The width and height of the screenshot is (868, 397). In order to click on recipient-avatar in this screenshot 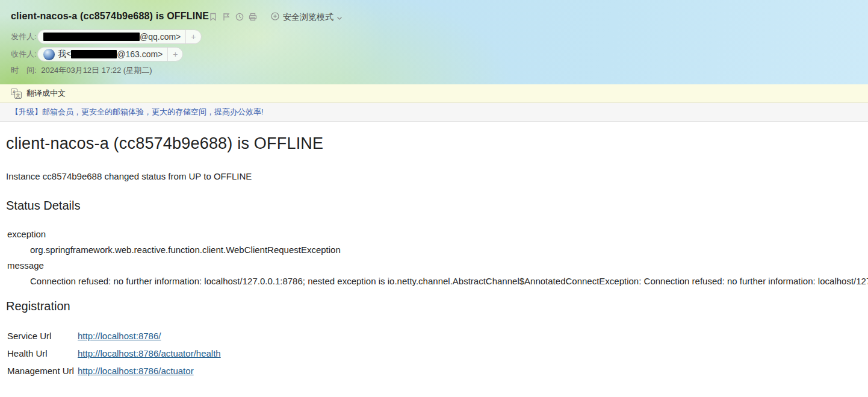, I will do `click(49, 54)`.